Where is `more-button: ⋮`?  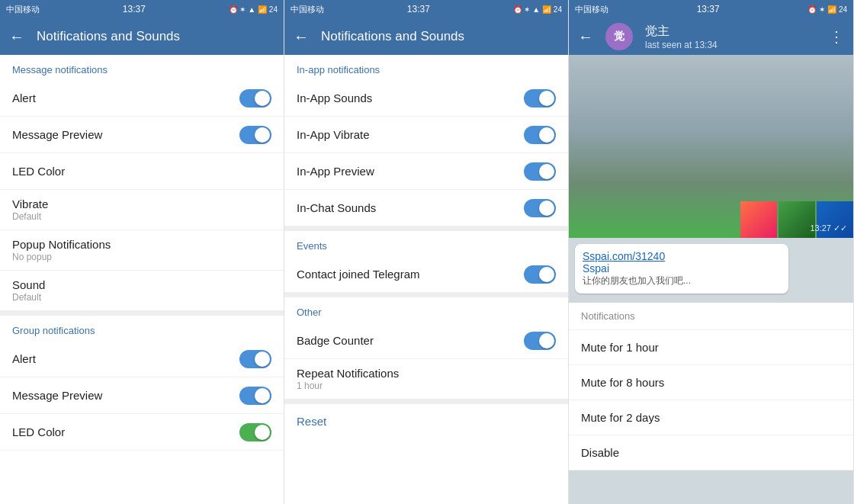 more-button: ⋮ is located at coordinates (836, 37).